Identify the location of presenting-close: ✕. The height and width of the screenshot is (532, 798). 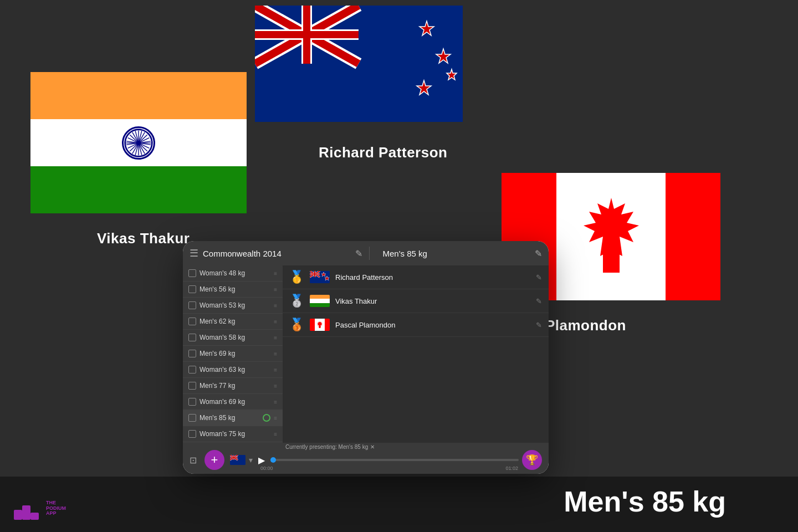
(372, 447).